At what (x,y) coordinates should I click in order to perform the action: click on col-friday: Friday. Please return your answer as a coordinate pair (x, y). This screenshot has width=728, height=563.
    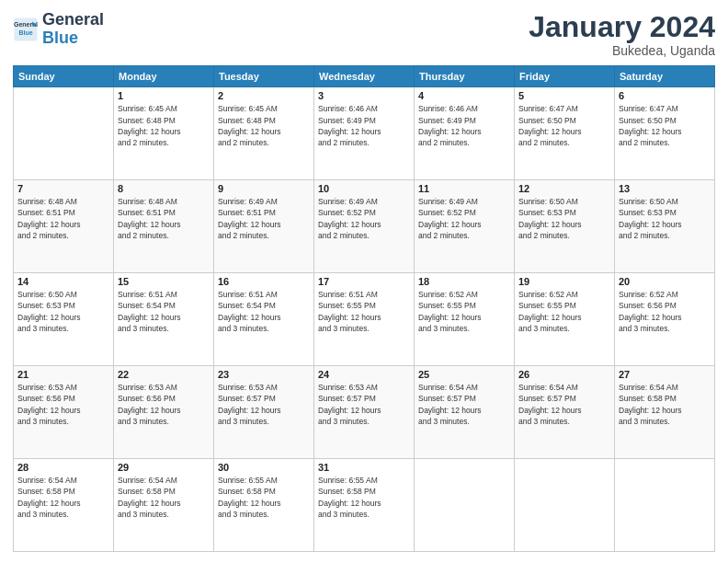
    Looking at the image, I should click on (564, 77).